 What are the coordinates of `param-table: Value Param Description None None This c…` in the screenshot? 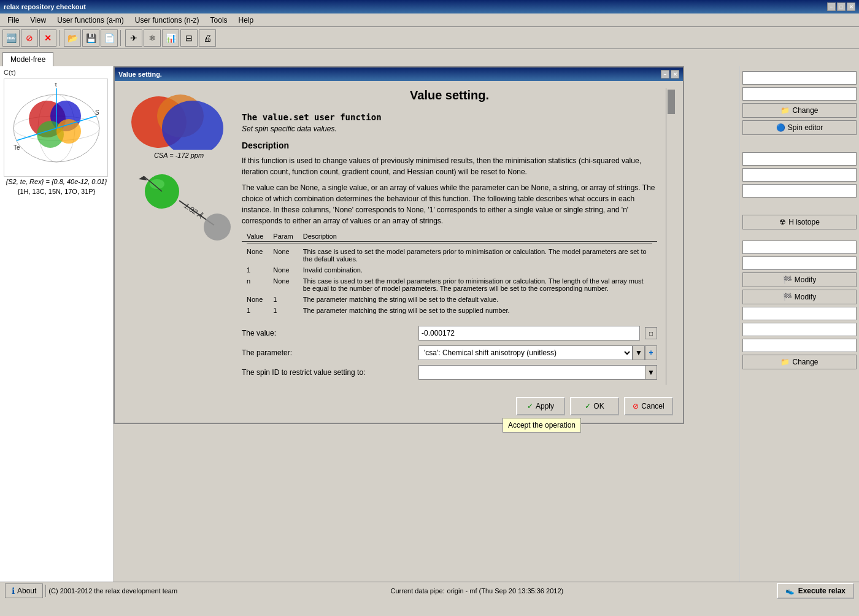 It's located at (449, 274).